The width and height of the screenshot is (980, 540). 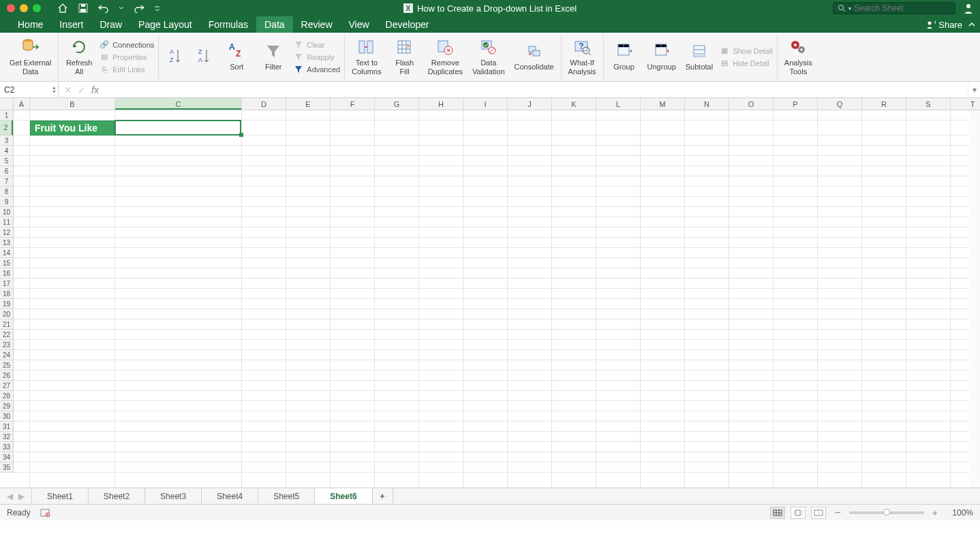 What do you see at coordinates (63, 8) in the screenshot?
I see `home-icon` at bounding box center [63, 8].